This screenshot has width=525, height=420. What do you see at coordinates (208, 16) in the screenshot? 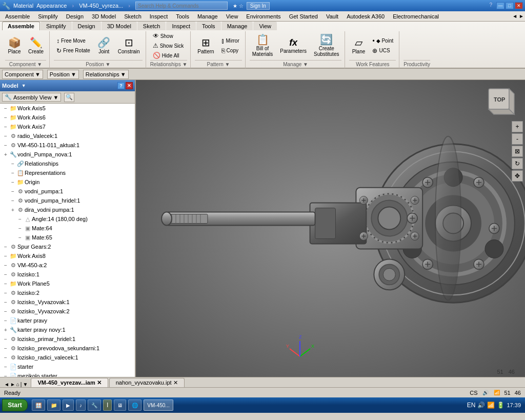
I see `menu-item-manage: Manage` at bounding box center [208, 16].